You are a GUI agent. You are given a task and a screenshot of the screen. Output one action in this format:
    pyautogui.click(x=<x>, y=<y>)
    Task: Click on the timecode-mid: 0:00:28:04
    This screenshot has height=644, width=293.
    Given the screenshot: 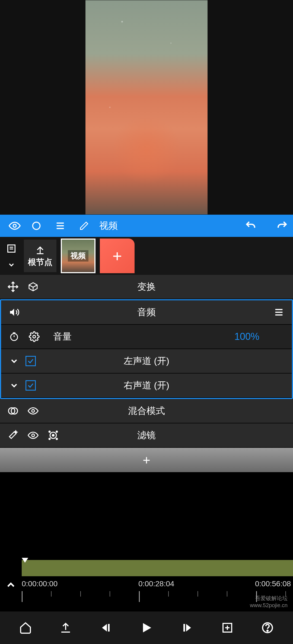 What is the action you would take?
    pyautogui.click(x=156, y=584)
    